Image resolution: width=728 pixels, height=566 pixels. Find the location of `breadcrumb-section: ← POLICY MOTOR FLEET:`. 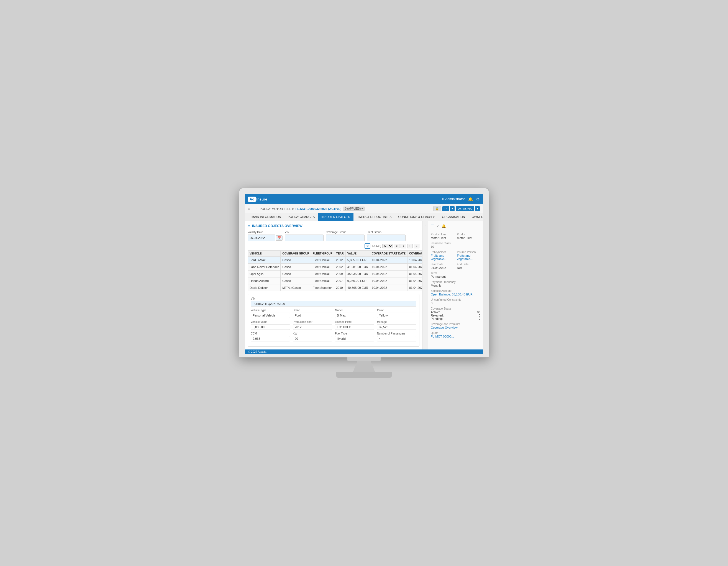

breadcrumb-section: ← POLICY MOTOR FLEET: is located at coordinates (275, 209).